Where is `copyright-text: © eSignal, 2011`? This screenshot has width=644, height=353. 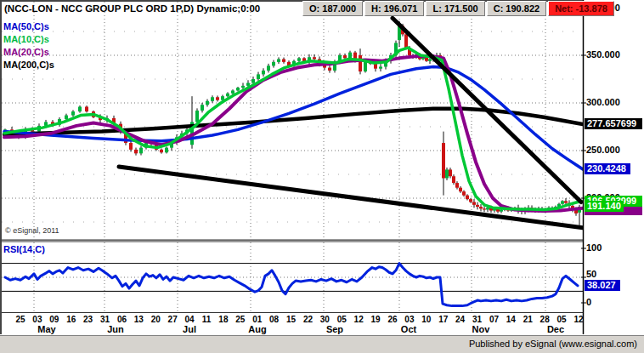 copyright-text: © eSignal, 2011 is located at coordinates (32, 231).